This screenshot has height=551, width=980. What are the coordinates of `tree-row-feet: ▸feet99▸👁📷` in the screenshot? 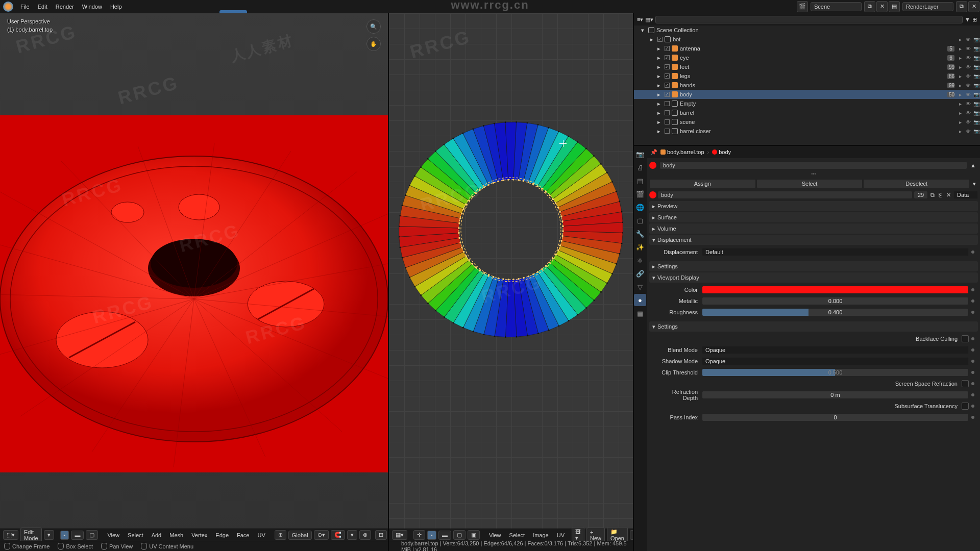 It's located at (807, 67).